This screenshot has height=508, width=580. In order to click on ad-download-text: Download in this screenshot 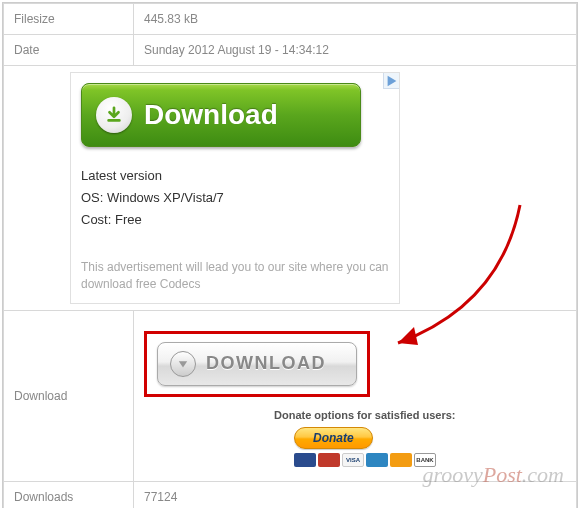, I will do `click(211, 115)`.